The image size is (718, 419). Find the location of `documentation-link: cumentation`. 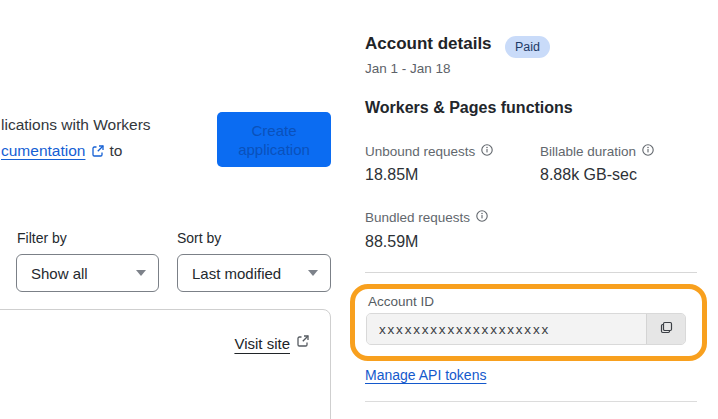

documentation-link: cumentation is located at coordinates (43, 150).